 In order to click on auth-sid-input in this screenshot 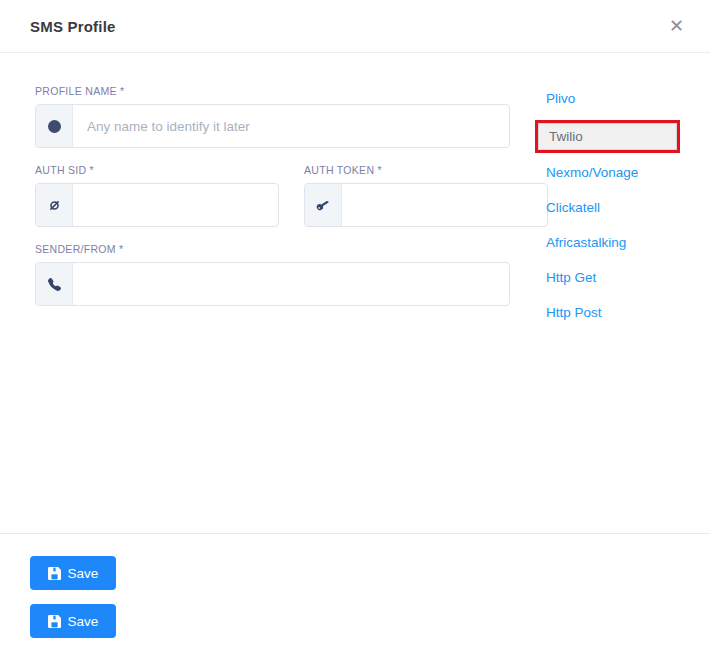, I will do `click(176, 205)`.